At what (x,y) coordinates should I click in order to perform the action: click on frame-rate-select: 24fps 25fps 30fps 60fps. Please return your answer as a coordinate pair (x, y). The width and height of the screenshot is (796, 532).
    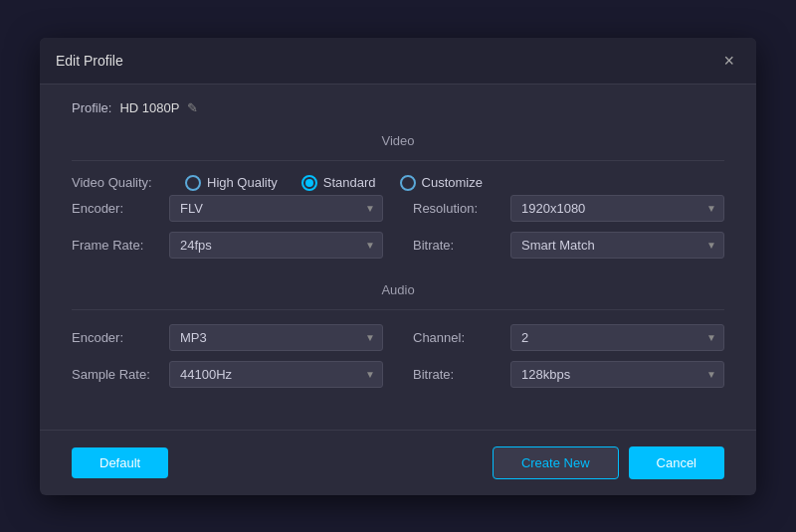
    Looking at the image, I should click on (277, 245).